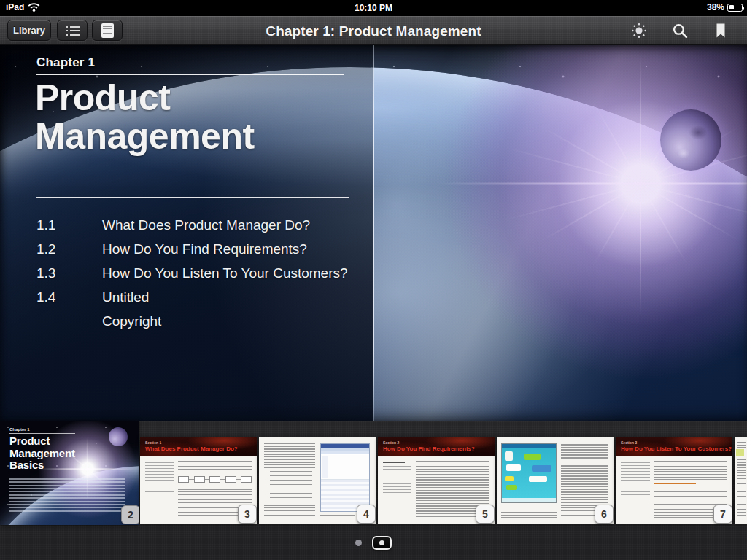 The height and width of the screenshot is (560, 747). Describe the element at coordinates (741, 481) in the screenshot. I see `thumbnail-page-8-partial` at that location.